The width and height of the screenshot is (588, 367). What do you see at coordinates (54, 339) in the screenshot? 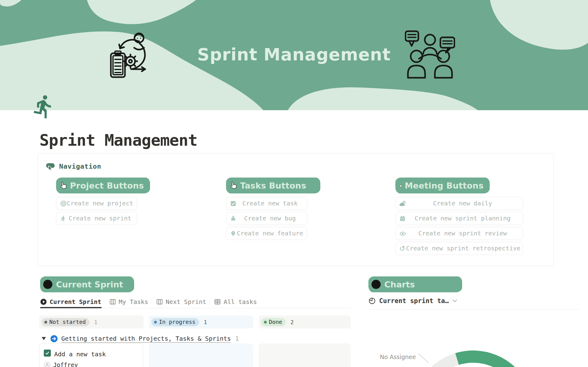
I see `project-arrow-icon` at bounding box center [54, 339].